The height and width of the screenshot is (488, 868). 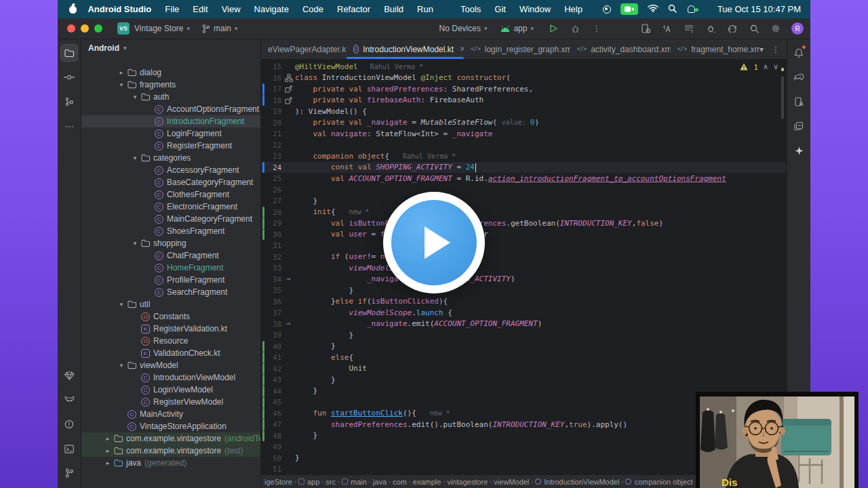 What do you see at coordinates (799, 53) in the screenshot?
I see `notifications-bell-icon` at bounding box center [799, 53].